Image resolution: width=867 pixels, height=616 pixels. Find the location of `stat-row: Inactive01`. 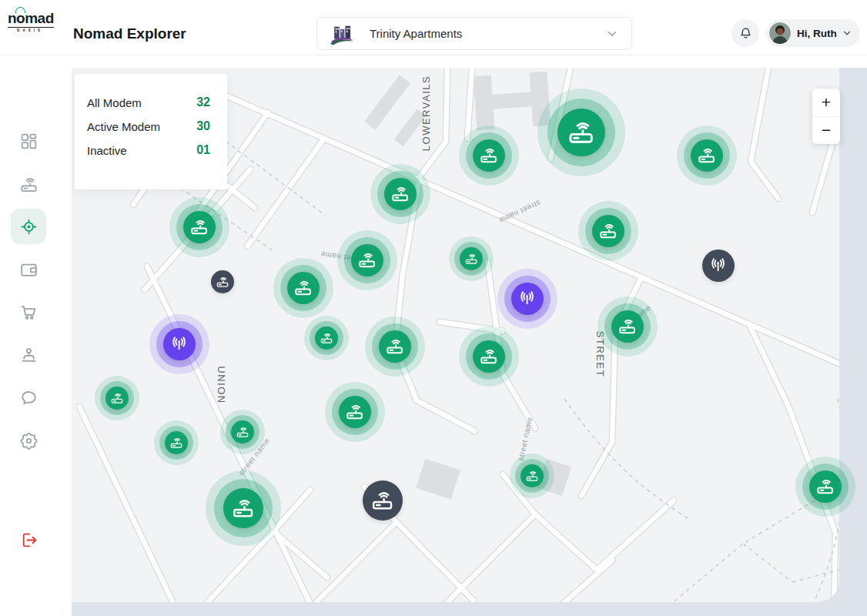

stat-row: Inactive01 is located at coordinates (149, 150).